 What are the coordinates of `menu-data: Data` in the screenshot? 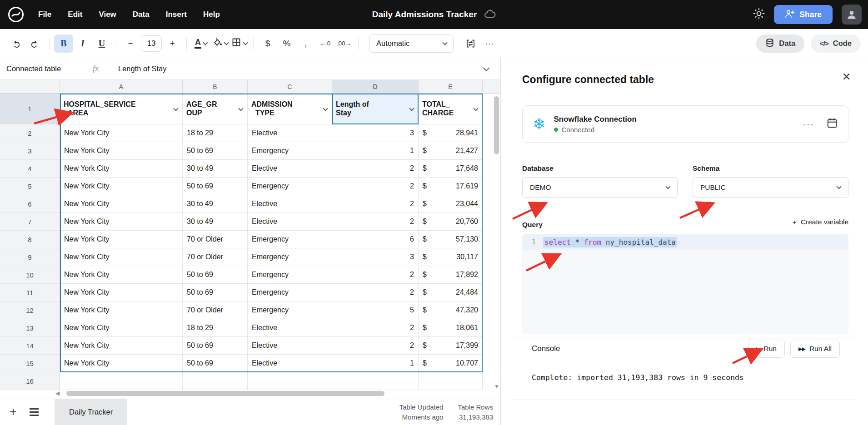 It's located at (141, 15).